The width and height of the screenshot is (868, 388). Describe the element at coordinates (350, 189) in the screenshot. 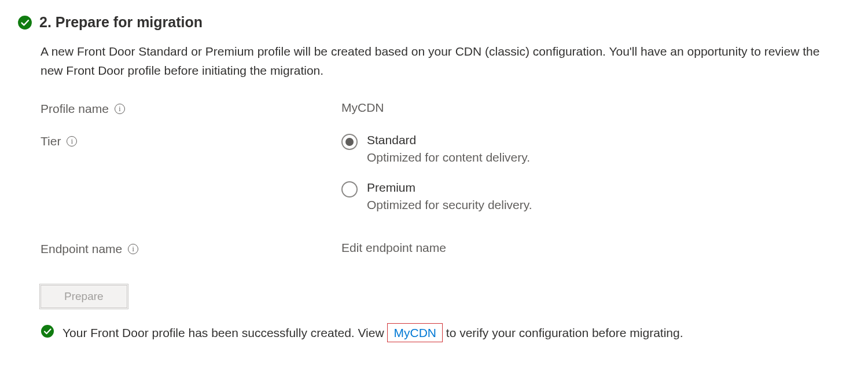

I see `radio-unselected-icon` at that location.